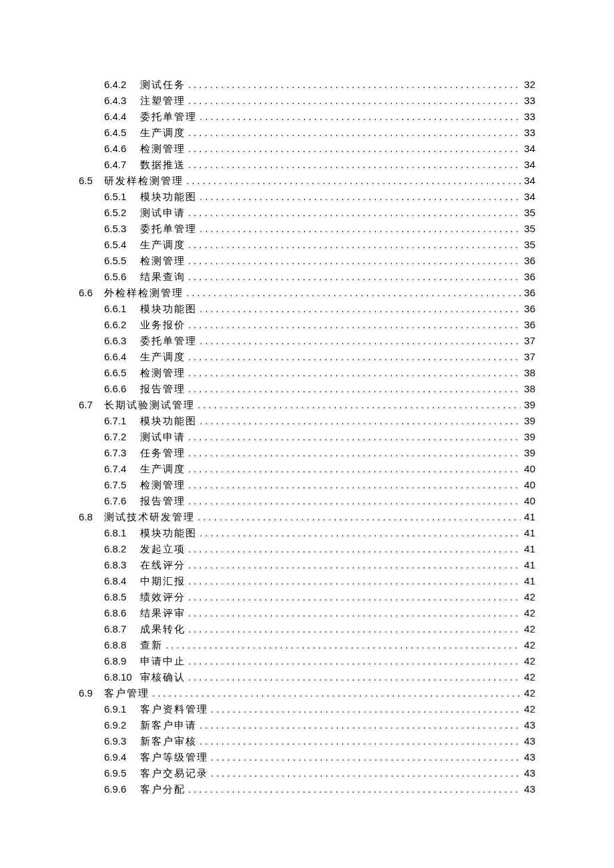 The height and width of the screenshot is (868, 614). What do you see at coordinates (122, 341) in the screenshot?
I see `toc-subsection-number: 6.6.3` at bounding box center [122, 341].